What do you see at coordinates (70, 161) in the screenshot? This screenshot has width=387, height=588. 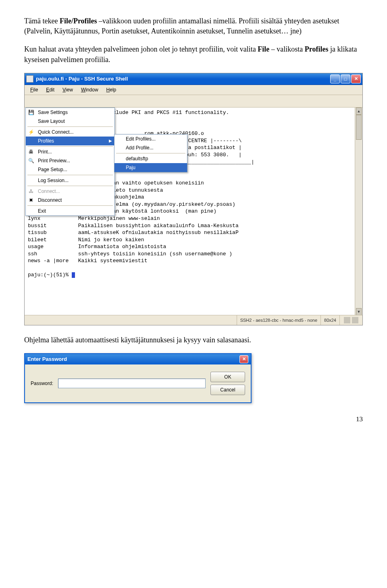 I see `menu-item-print-preview: 🔍Print Preview...` at bounding box center [70, 161].